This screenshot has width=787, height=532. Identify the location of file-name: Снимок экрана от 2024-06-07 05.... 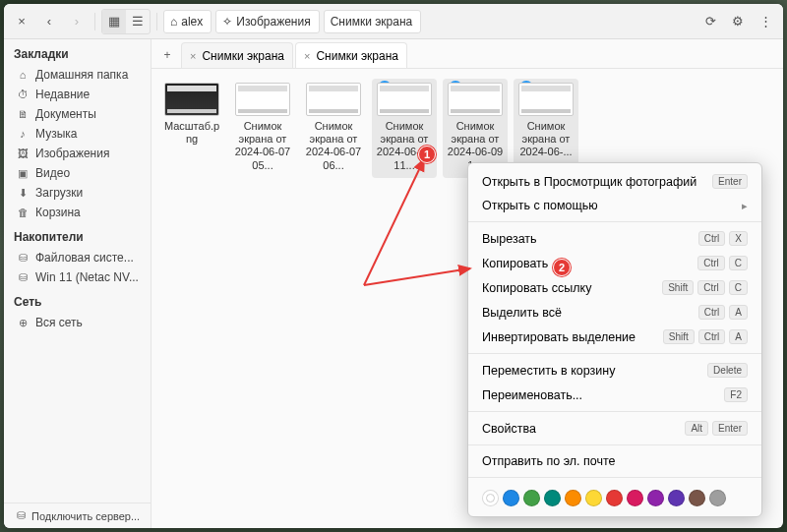
(263, 146).